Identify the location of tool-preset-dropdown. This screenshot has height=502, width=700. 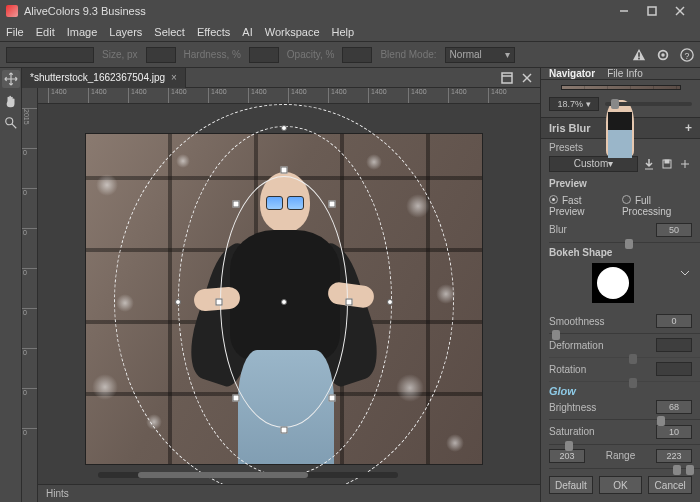
(50, 55).